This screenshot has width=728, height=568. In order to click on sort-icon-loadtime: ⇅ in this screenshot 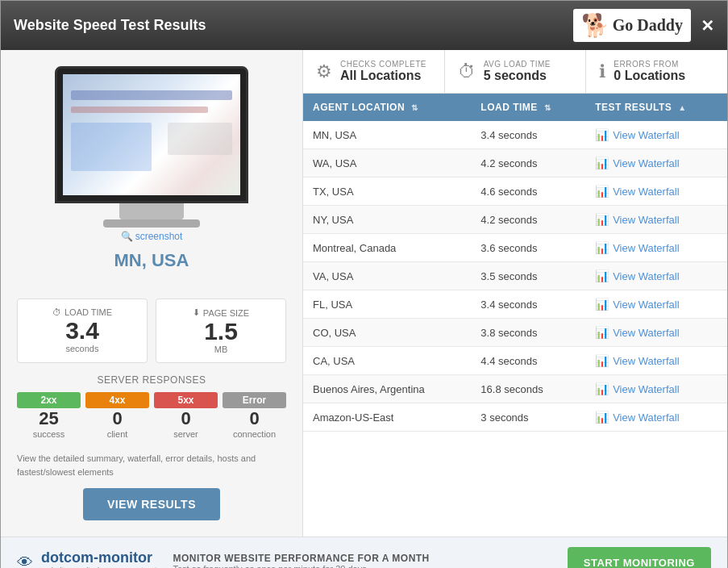, I will do `click(548, 108)`.